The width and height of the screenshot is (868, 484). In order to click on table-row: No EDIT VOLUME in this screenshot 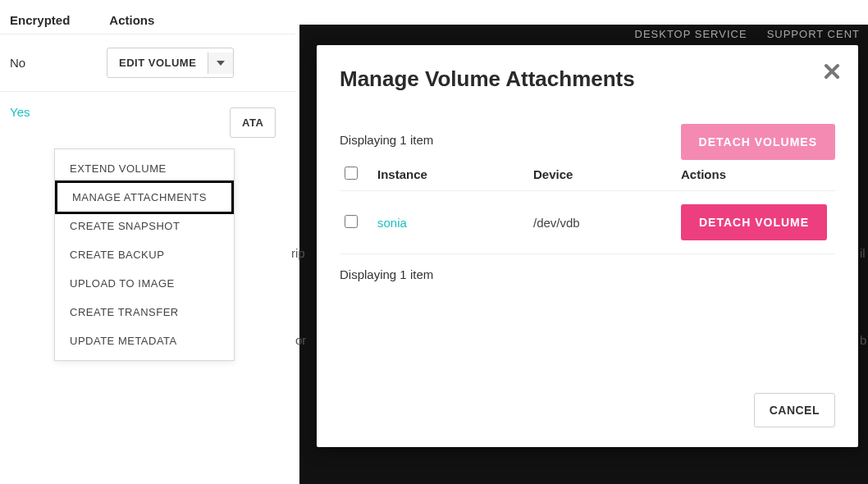, I will do `click(148, 62)`.